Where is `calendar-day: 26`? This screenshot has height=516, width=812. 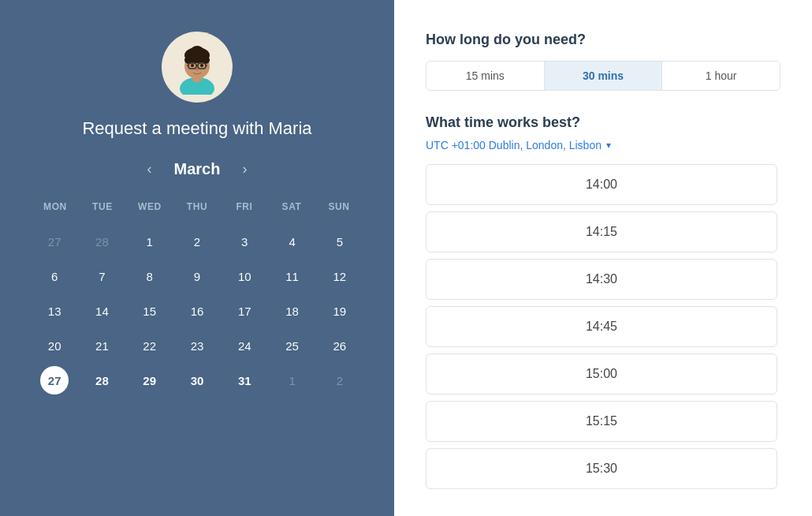
calendar-day: 26 is located at coordinates (340, 346).